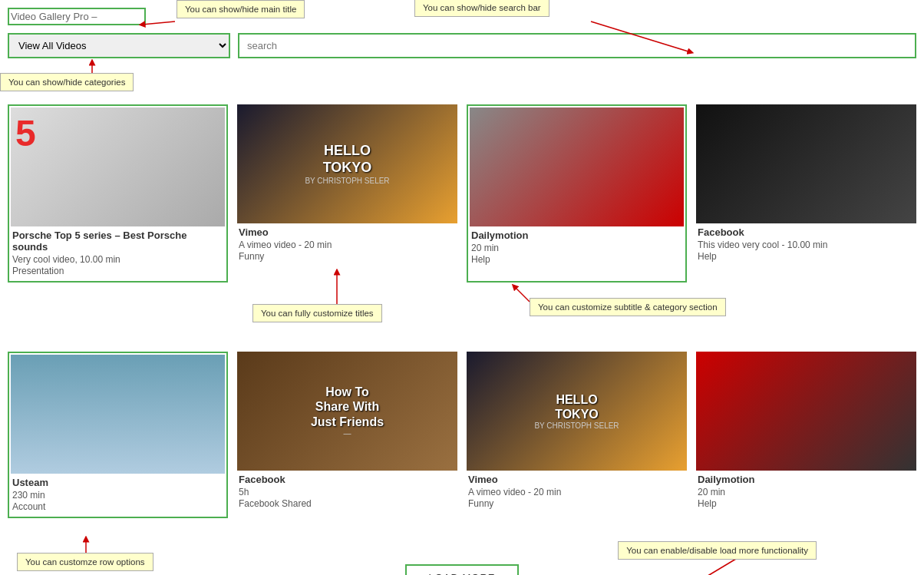 The width and height of the screenshot is (924, 575). Describe the element at coordinates (462, 570) in the screenshot. I see `load-more-button: LOAD MORE` at that location.